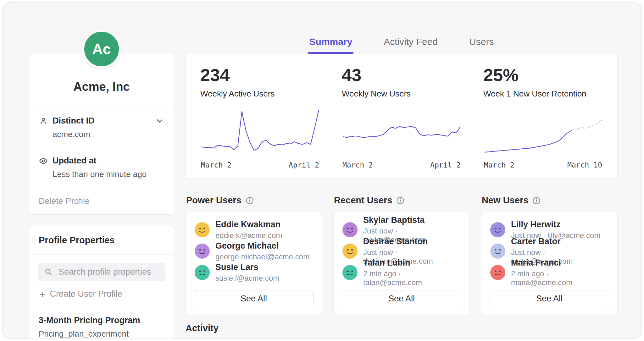 The image size is (644, 341). What do you see at coordinates (411, 45) in the screenshot?
I see `tab-activity-feed: Activity Feed` at bounding box center [411, 45].